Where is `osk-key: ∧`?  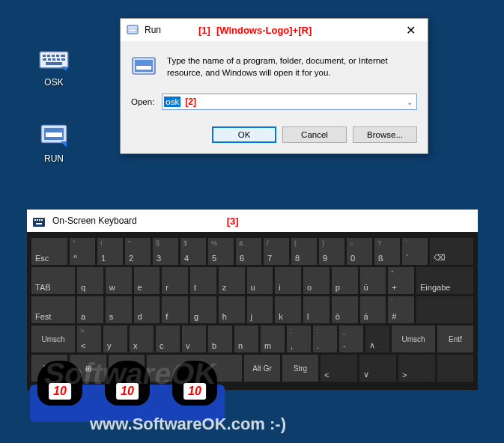
osk-key: ∧ is located at coordinates (377, 339).